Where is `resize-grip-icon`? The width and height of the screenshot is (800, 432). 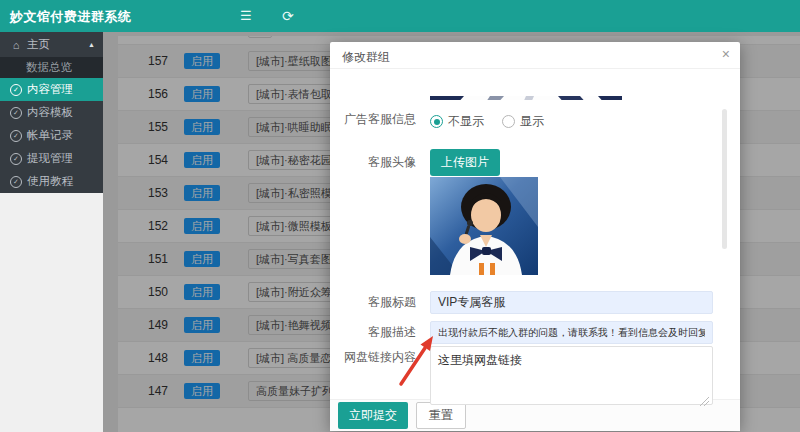 resize-grip-icon is located at coordinates (704, 402).